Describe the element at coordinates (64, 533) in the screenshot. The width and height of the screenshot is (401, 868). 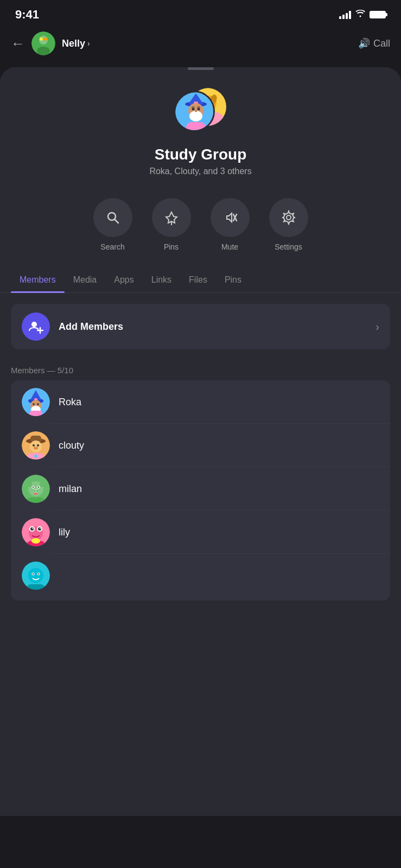
I see `member-name-lily: lily` at that location.